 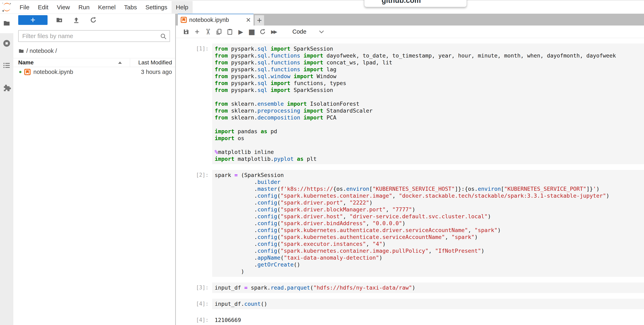 I want to click on running-kernel-dot, so click(x=20, y=72).